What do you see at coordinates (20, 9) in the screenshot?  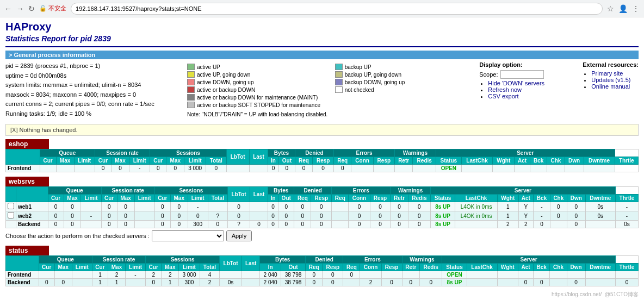 I see `forward-button: →` at bounding box center [20, 9].